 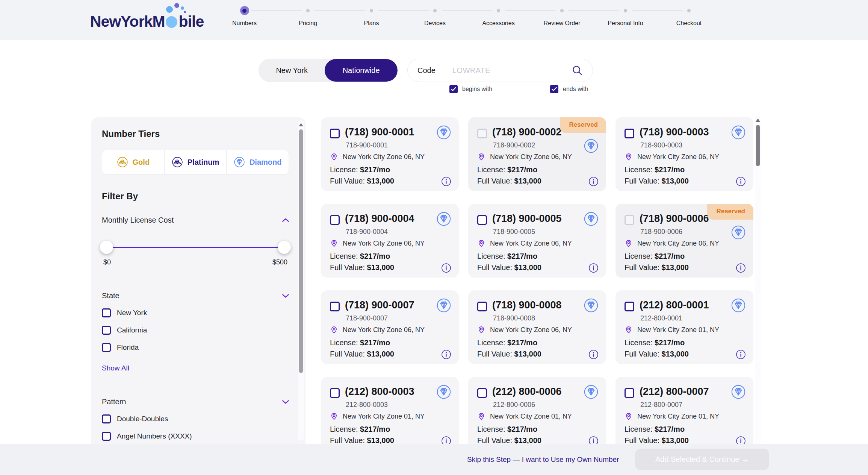 I want to click on phone-number: (718) 900-0001, so click(x=380, y=132).